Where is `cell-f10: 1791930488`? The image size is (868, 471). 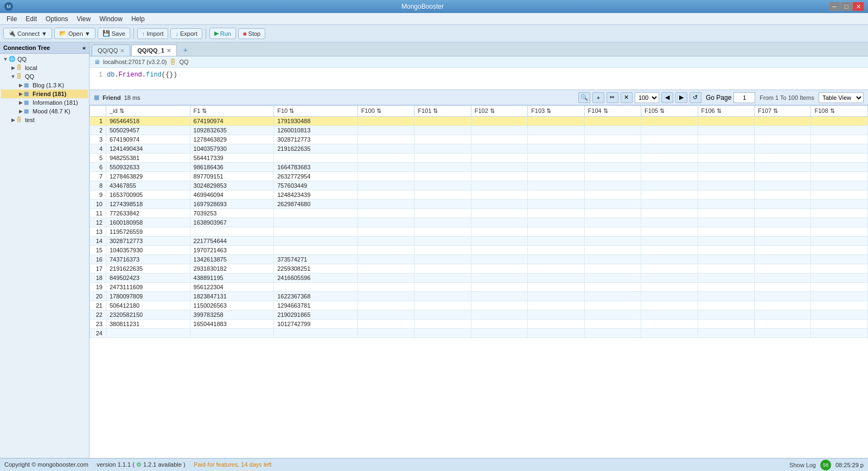 cell-f10: 1791930488 is located at coordinates (316, 122).